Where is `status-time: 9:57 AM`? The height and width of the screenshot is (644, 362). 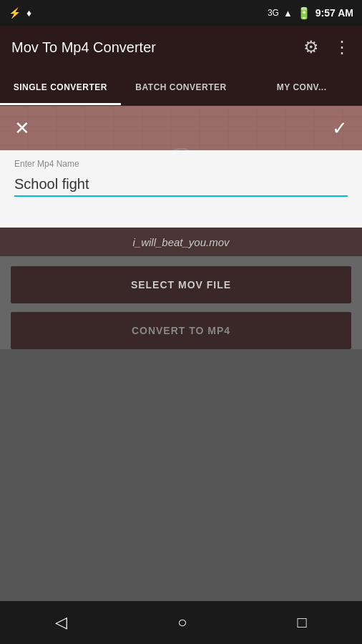
status-time: 9:57 AM is located at coordinates (335, 13).